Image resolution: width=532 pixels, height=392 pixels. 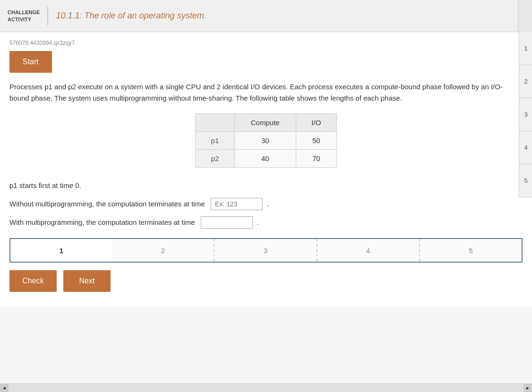 What do you see at coordinates (215, 123) in the screenshot?
I see `table-header-empty` at bounding box center [215, 123].